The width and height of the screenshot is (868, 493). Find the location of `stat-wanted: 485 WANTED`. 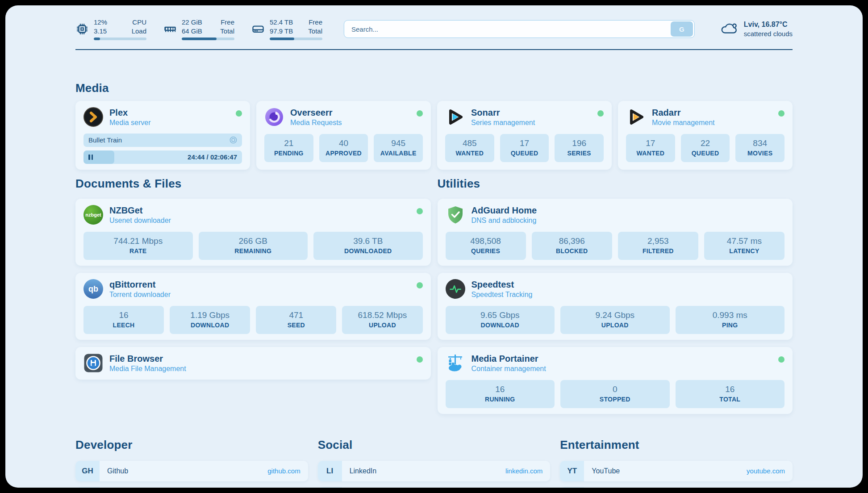

stat-wanted: 485 WANTED is located at coordinates (470, 148).